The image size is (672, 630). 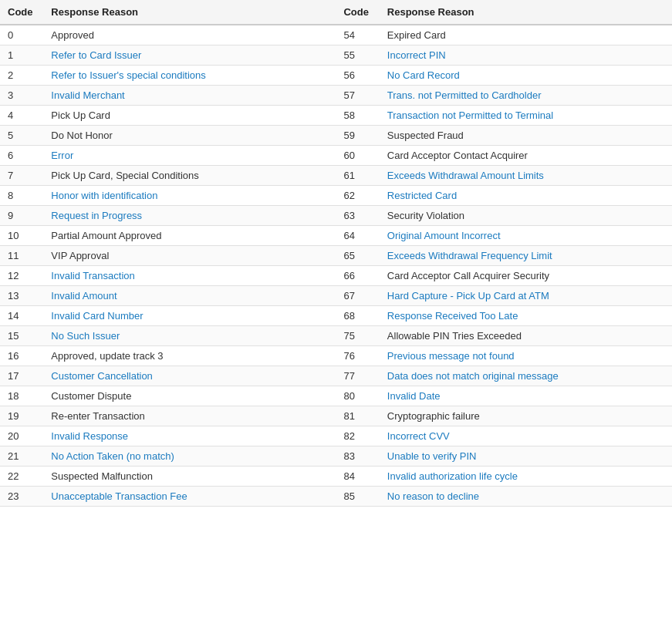 I want to click on right-reason: Incorrect PIN, so click(x=526, y=56).